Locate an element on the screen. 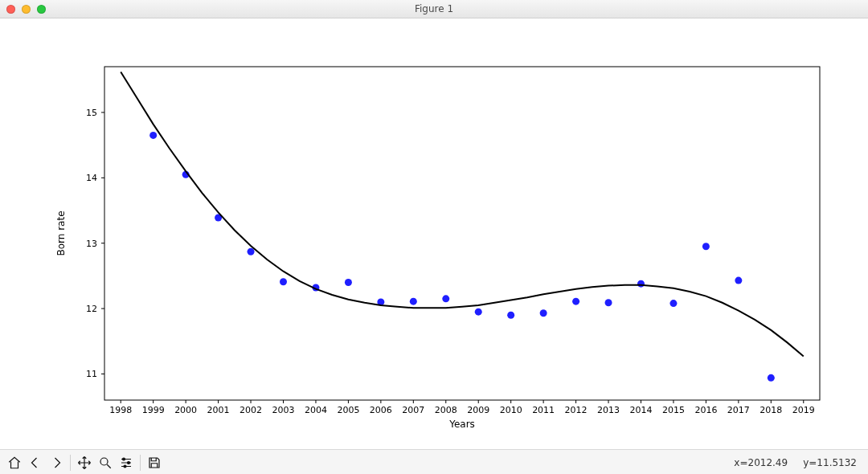 The width and height of the screenshot is (868, 474). configure-button is located at coordinates (126, 463).